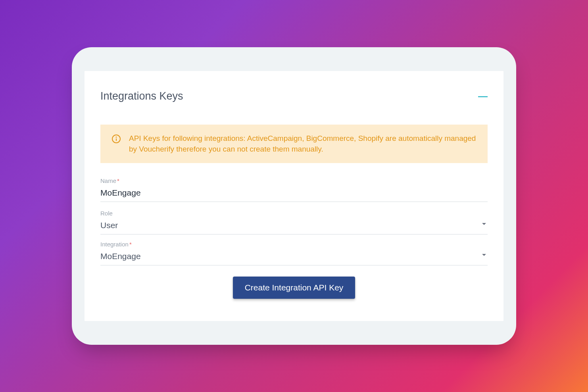 The height and width of the screenshot is (392, 588). I want to click on role-select-value: User, so click(109, 225).